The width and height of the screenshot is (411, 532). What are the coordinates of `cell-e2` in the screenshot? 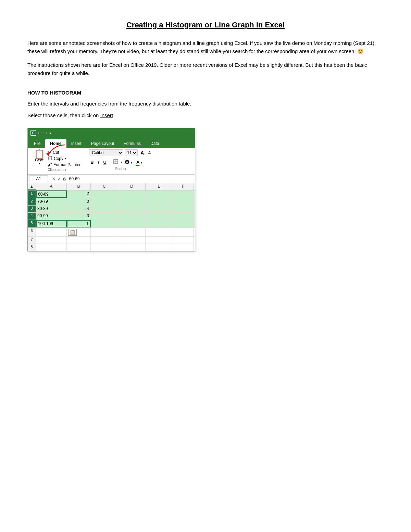 It's located at (159, 202).